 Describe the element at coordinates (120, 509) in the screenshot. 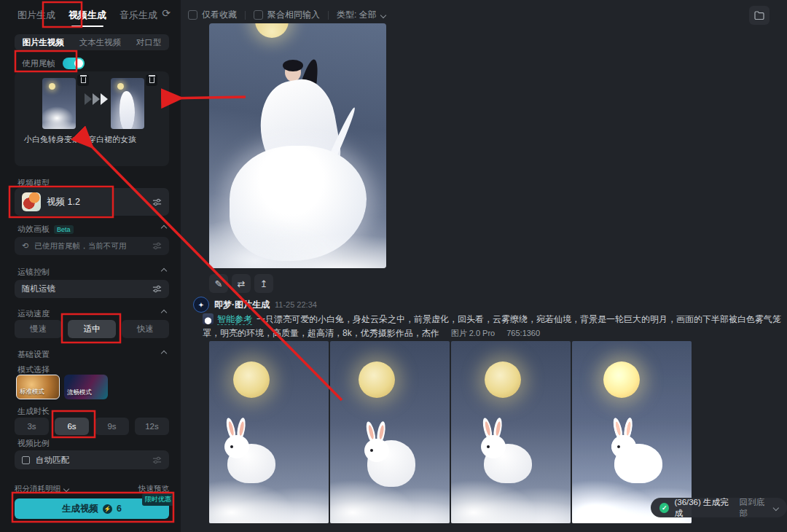

I see `generate-cost: 6` at that location.